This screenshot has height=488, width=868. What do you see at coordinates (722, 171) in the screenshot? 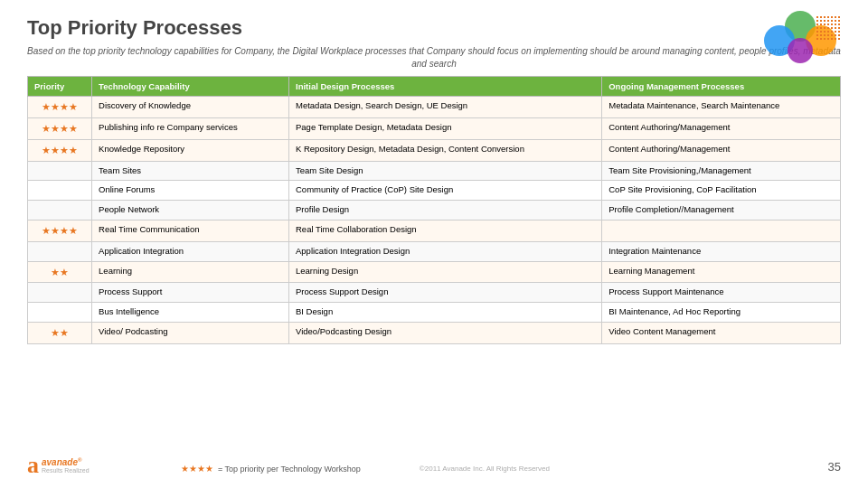
I see `ongoing-cell: Team Site Provisioning,/Management` at bounding box center [722, 171].